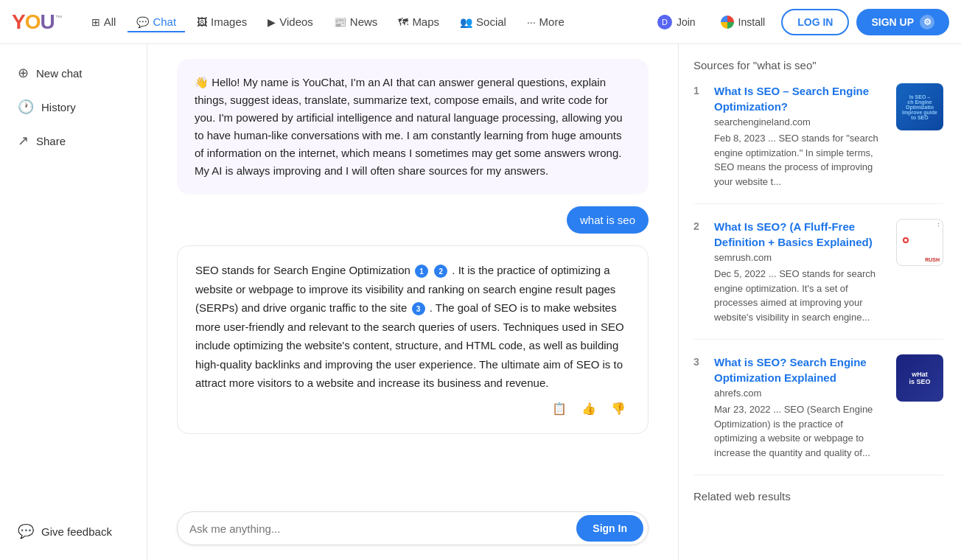  I want to click on user-message-wrap: what is seo, so click(413, 220).